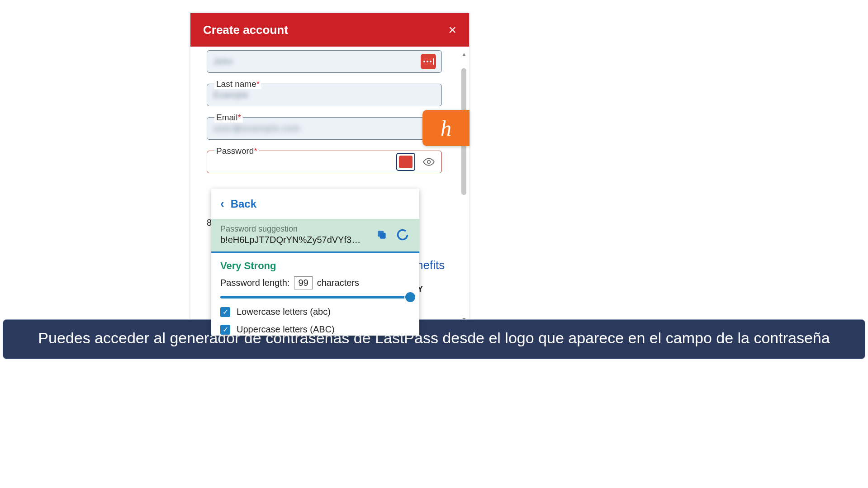  Describe the element at coordinates (428, 62) in the screenshot. I see `lastpass-icon` at that location.